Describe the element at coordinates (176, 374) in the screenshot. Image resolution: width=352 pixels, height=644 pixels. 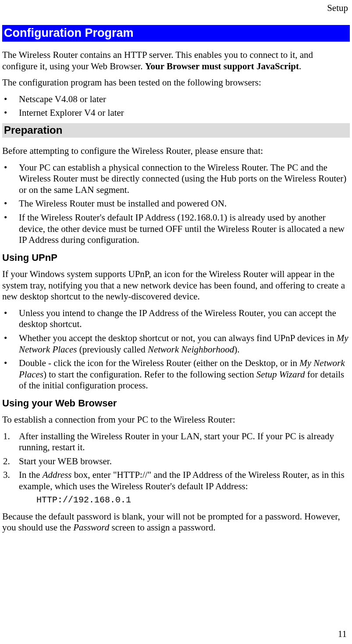
I see `list-item: Double - click the icon for the Wireless…` at that location.